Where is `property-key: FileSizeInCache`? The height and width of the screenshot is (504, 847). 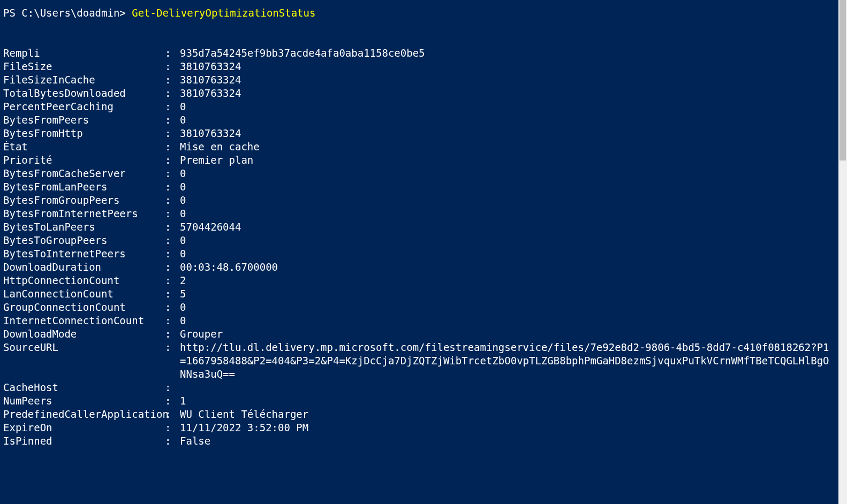
property-key: FileSizeInCache is located at coordinates (84, 80).